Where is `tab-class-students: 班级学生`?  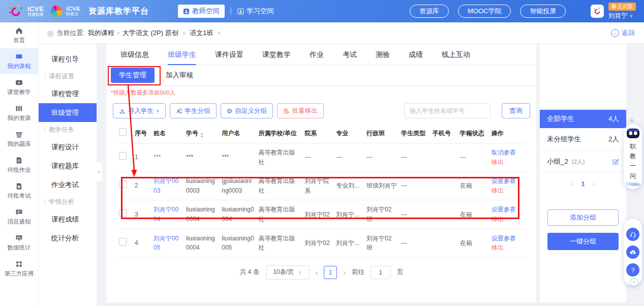 tab-class-students: 班级学生 is located at coordinates (182, 54).